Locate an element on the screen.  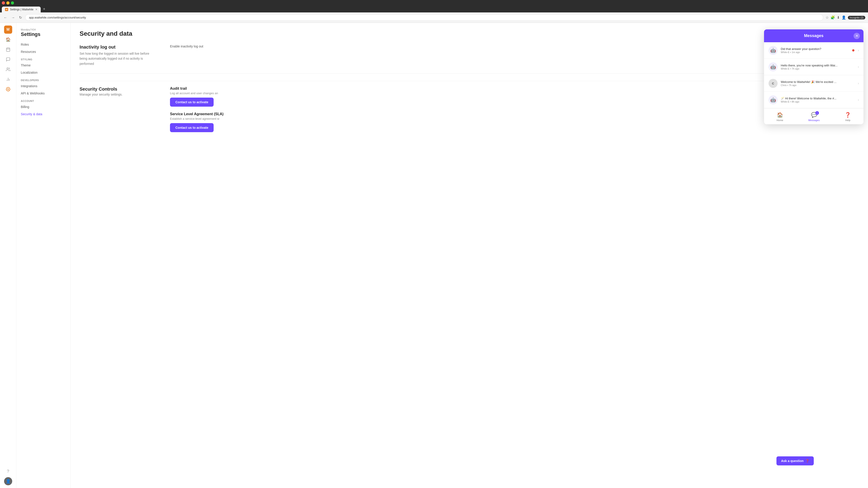
settings-title: Settings is located at coordinates (43, 34).